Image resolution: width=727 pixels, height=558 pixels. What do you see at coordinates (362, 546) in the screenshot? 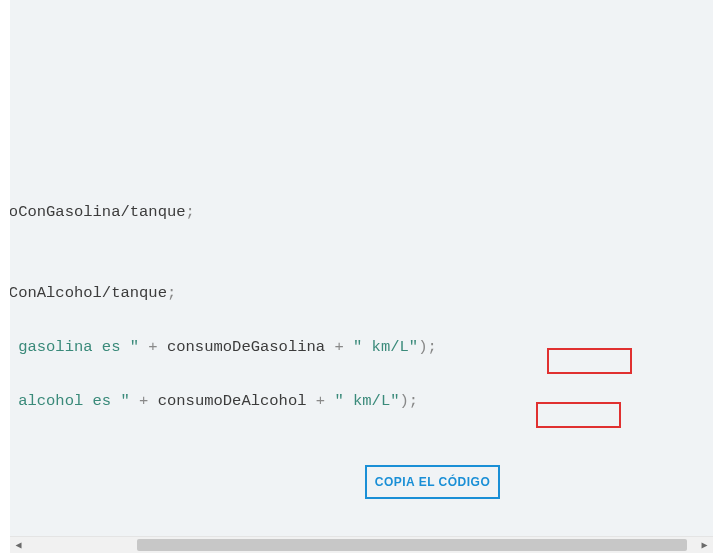
I see `scroll-track` at bounding box center [362, 546].